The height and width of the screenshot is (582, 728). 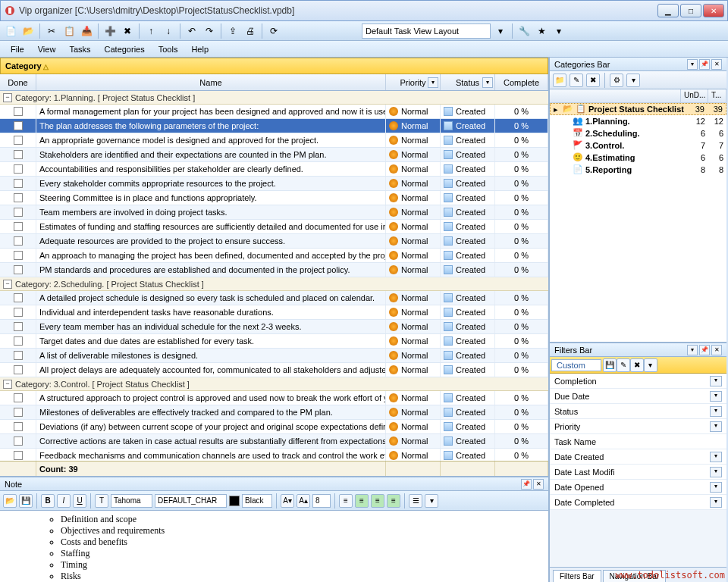 What do you see at coordinates (559, 31) in the screenshot?
I see `tool-c-icon: ▾` at bounding box center [559, 31].